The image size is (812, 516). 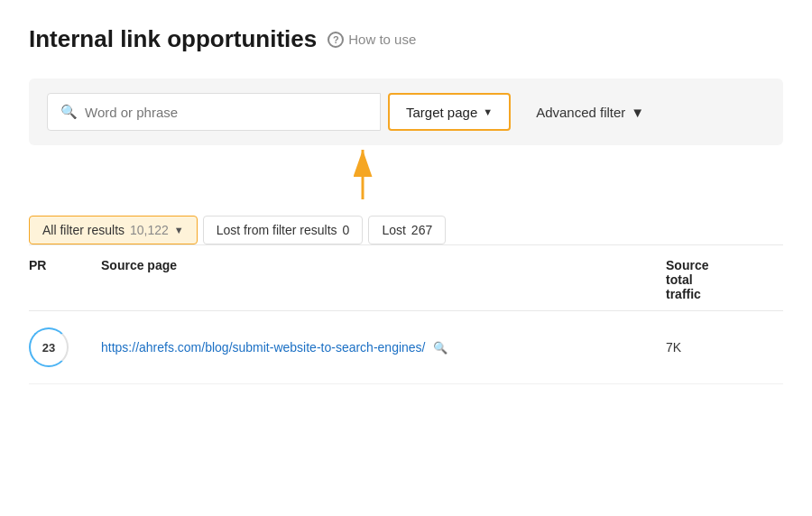 I want to click on cell-pr: 23, so click(x=65, y=347).